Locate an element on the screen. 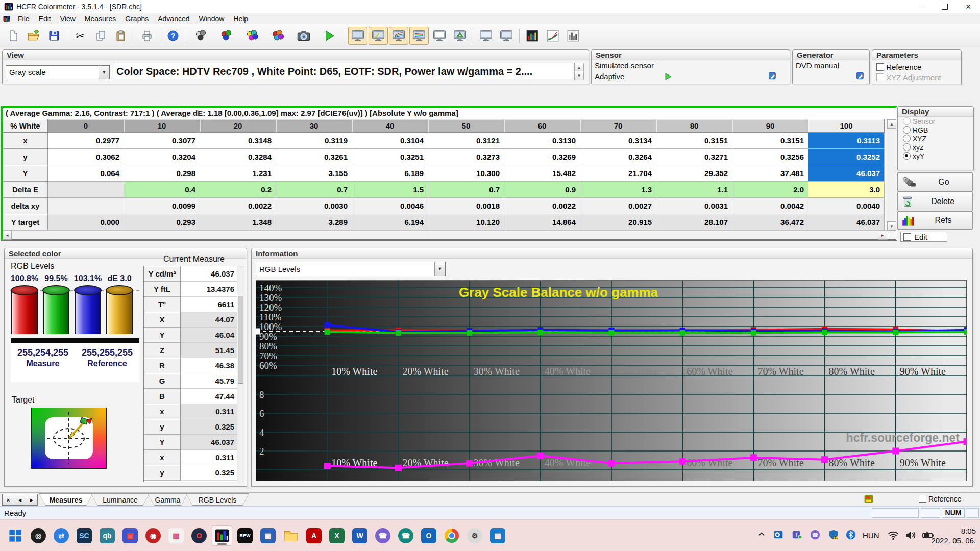 The height and width of the screenshot is (551, 980). taskbar-acrobat-icon: A is located at coordinates (314, 536).